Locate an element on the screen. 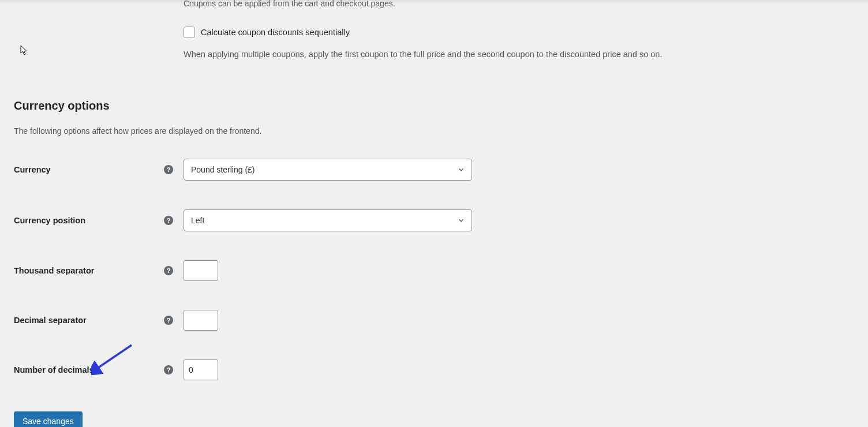  currency-select is located at coordinates (328, 170).